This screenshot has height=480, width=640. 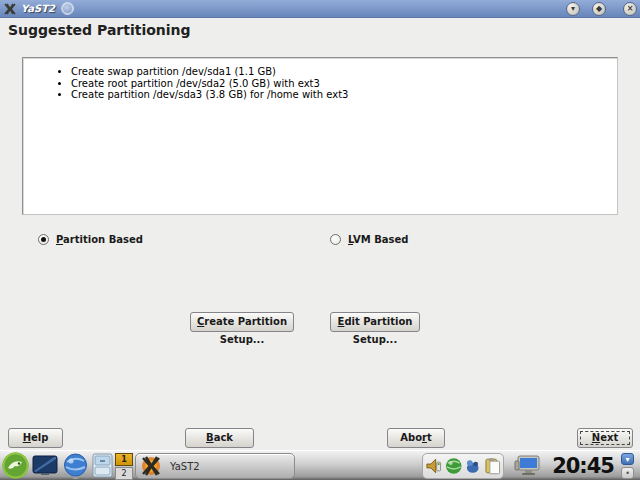 What do you see at coordinates (344, 95) in the screenshot?
I see `proposal-item-home: Create partition /dev/sda3 (3.8 GB) for …` at bounding box center [344, 95].